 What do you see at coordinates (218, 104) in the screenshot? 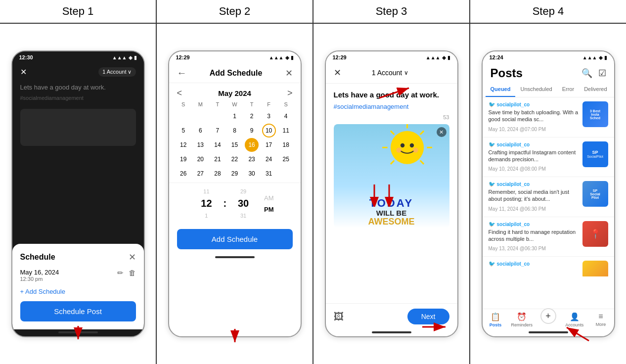
I see `weekday-tue: T` at bounding box center [218, 104].